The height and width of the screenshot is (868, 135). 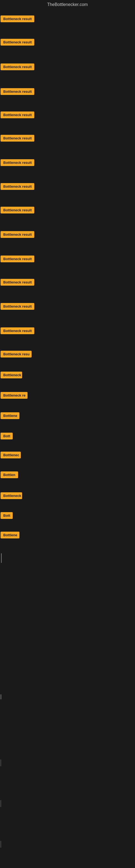 What do you see at coordinates (9, 475) in the screenshot?
I see `bottleneck-item-21: Bottlen` at bounding box center [9, 475].